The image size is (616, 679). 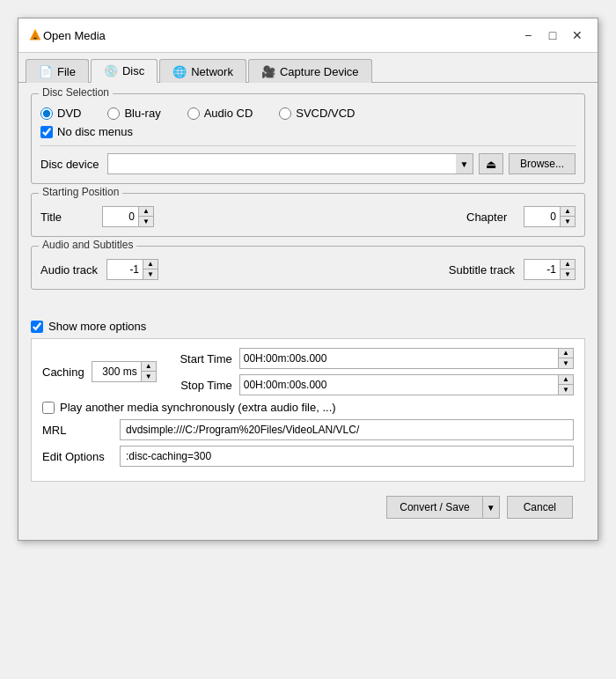 What do you see at coordinates (88, 245) in the screenshot?
I see `audio-subtitles-title: Audio and Subtitles` at bounding box center [88, 245].